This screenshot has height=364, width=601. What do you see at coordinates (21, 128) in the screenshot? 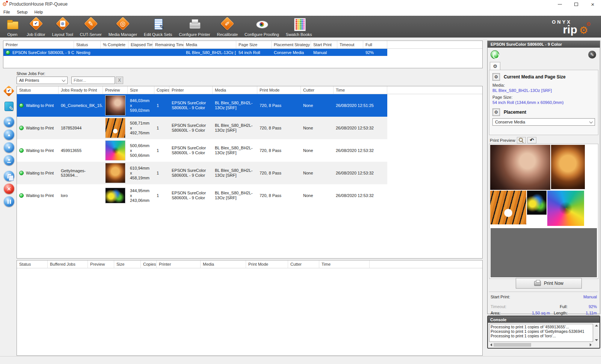
I see `job-status-icon` at bounding box center [21, 128].